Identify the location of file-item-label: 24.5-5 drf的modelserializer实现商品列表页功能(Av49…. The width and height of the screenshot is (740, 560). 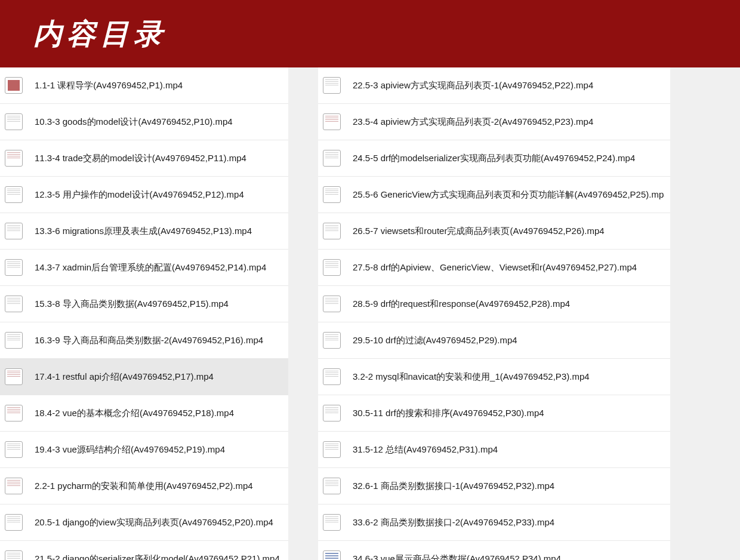
(494, 159).